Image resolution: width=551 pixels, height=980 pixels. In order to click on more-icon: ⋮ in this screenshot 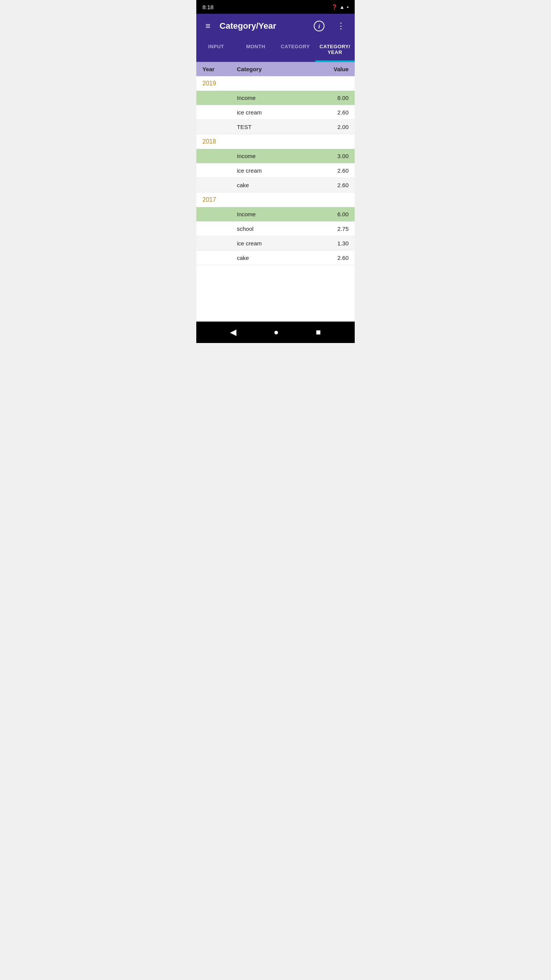, I will do `click(341, 26)`.